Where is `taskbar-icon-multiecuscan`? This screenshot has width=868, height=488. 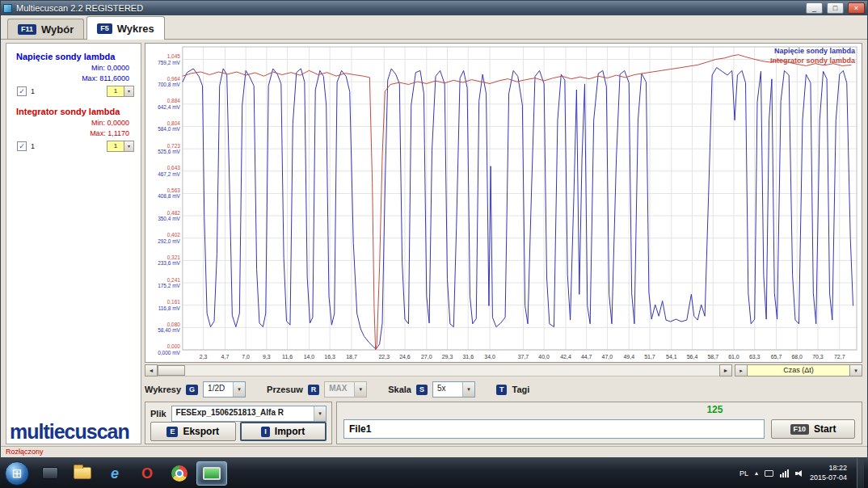 taskbar-icon-multiecuscan is located at coordinates (212, 473).